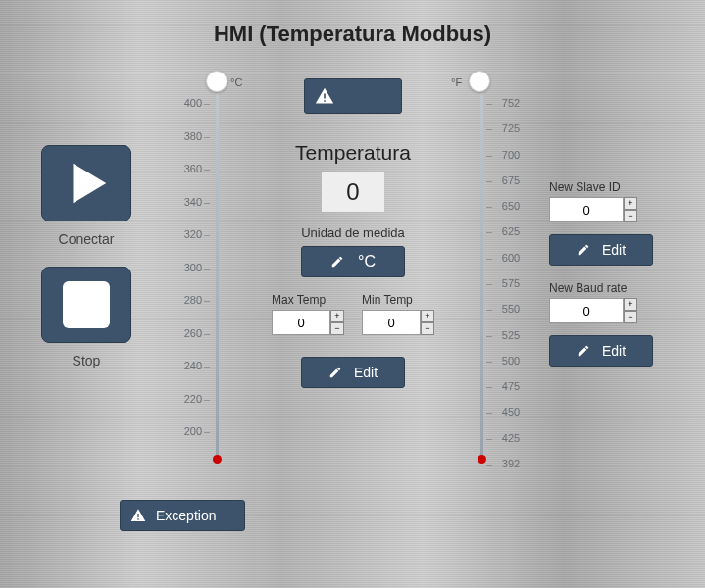 The height and width of the screenshot is (588, 705). Describe the element at coordinates (586, 311) in the screenshot. I see `baud-rate-input` at that location.